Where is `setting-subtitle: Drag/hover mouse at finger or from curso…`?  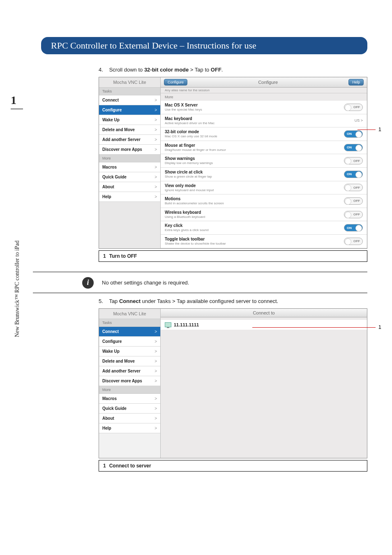
setting-subtitle: Drag/hover mouse at finger or from curso… is located at coordinates (196, 150).